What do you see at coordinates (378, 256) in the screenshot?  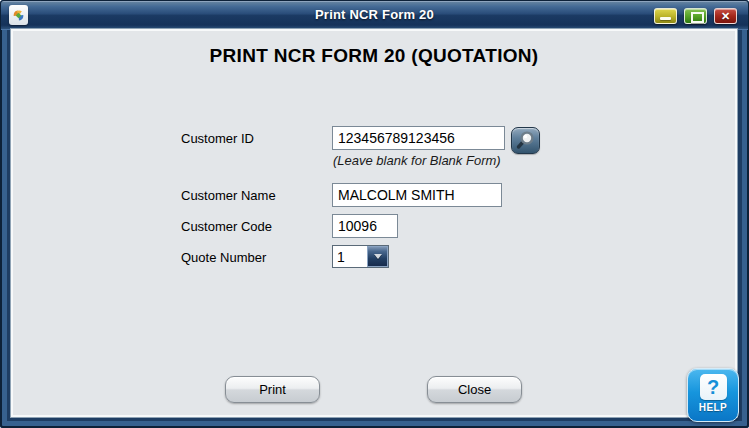 I see `quote-number-dropdown-button` at bounding box center [378, 256].